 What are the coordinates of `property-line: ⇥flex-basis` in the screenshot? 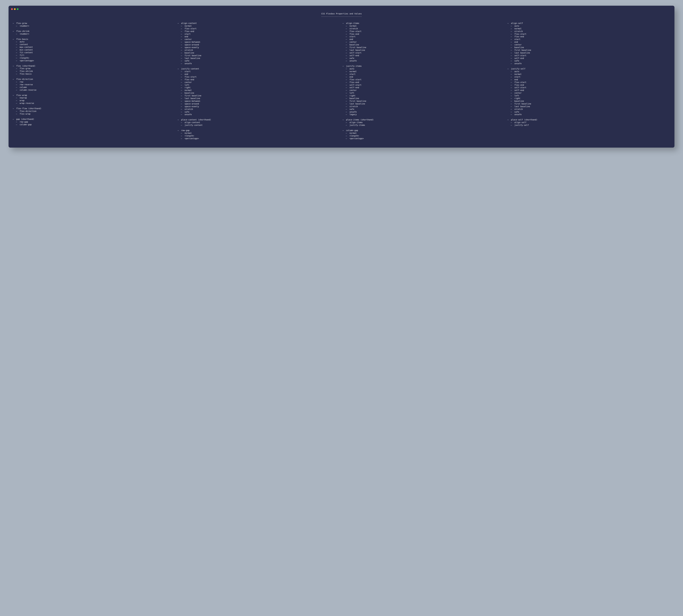 It's located at (94, 39).